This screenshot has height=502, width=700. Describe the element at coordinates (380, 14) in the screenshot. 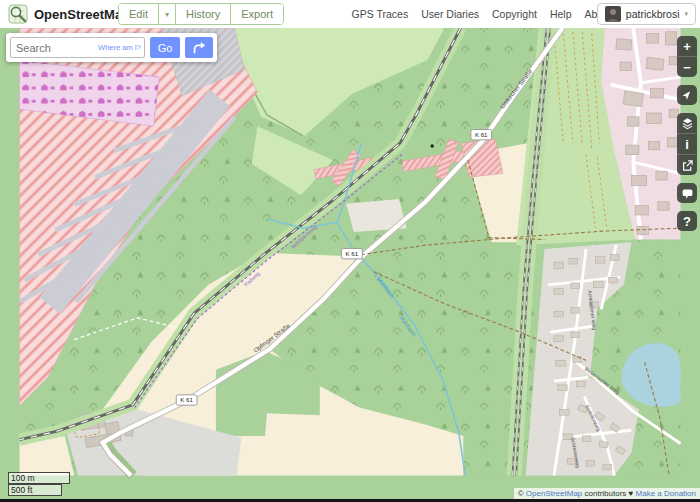

I see `nav-gps-traces: GPS Traces` at that location.